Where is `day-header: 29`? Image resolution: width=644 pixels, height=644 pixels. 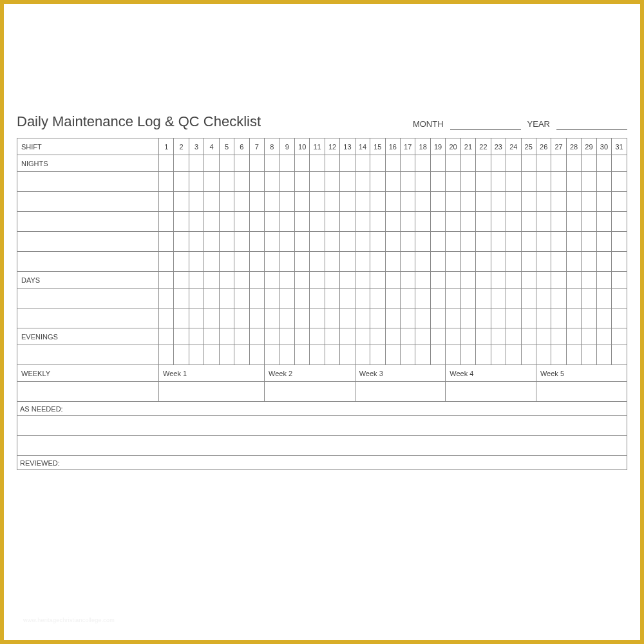
day-header: 29 is located at coordinates (589, 147).